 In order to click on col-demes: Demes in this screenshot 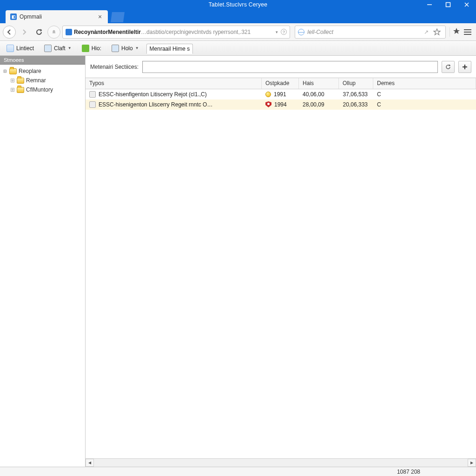, I will do `click(425, 84)`.